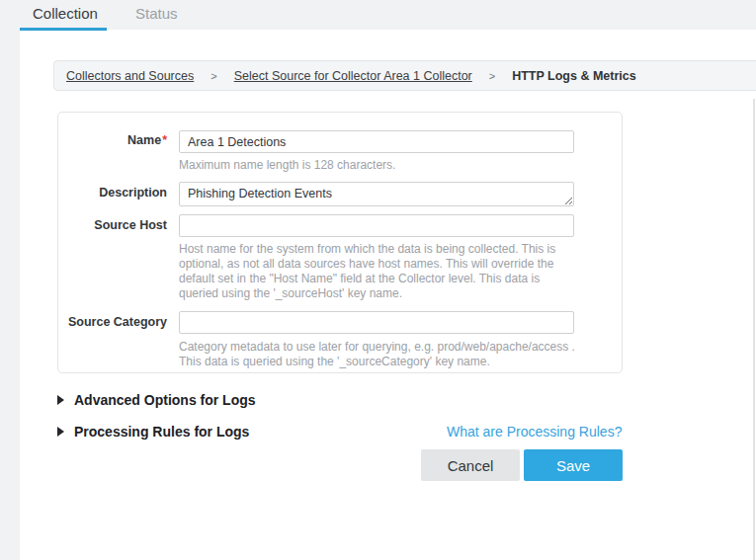 This screenshot has height=560, width=756. I want to click on active-tab-underline, so click(63, 30).